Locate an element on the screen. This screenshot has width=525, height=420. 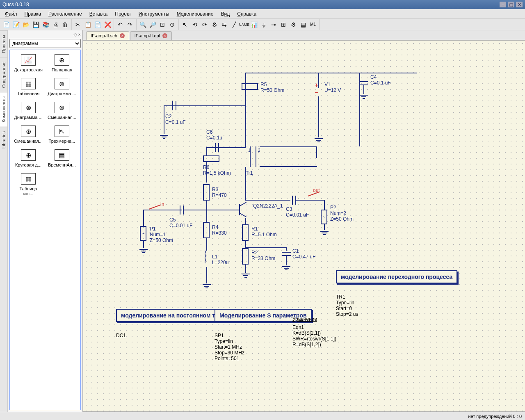
tab-sch: IF-amp-II.sch× is located at coordinates (107, 35).